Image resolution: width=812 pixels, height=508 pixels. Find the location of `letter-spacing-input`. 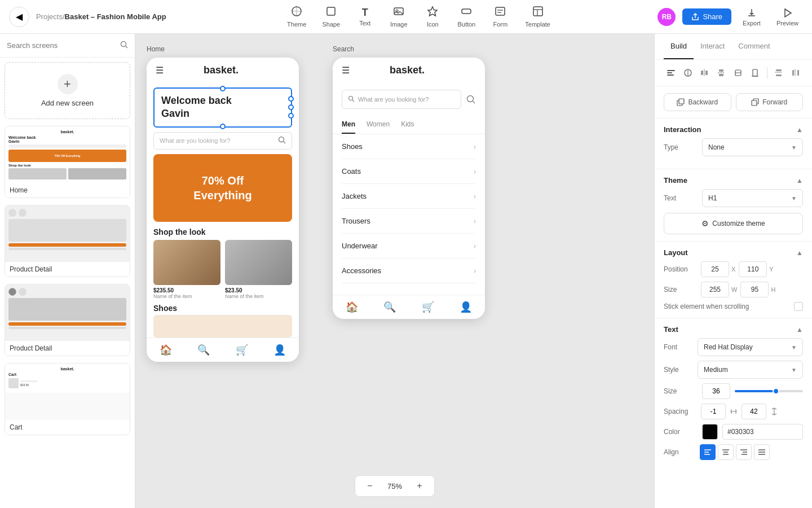

letter-spacing-input is located at coordinates (713, 411).